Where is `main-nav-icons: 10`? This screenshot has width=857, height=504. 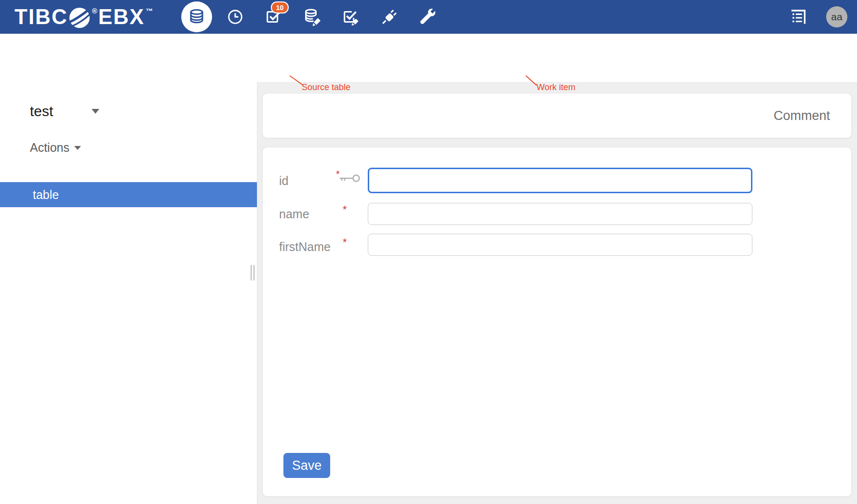 main-nav-icons: 10 is located at coordinates (312, 17).